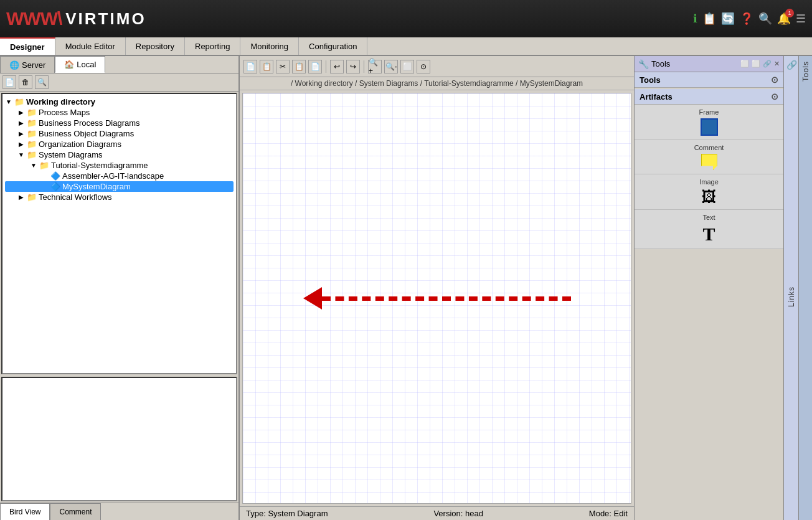 This screenshot has width=812, height=520. What do you see at coordinates (784, 19) in the screenshot?
I see `notification-icon: 🔔 1` at bounding box center [784, 19].